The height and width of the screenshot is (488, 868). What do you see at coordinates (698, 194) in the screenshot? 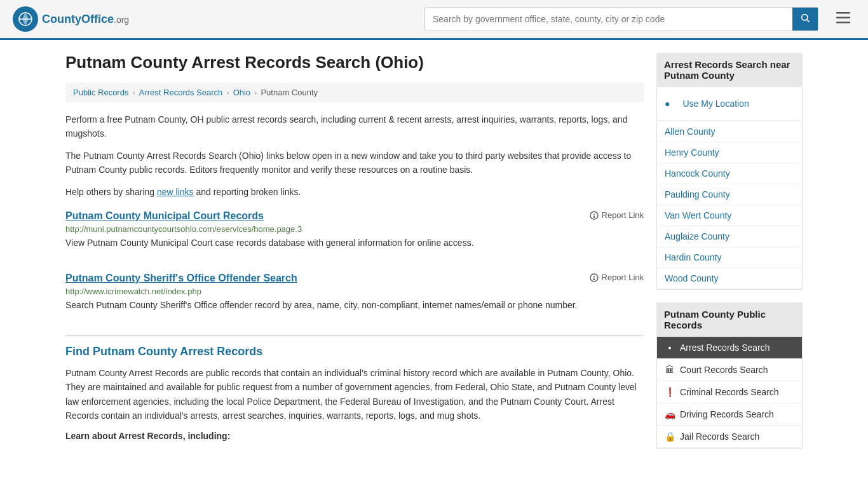
I see `county-paulding-label: Paulding County` at bounding box center [698, 194].